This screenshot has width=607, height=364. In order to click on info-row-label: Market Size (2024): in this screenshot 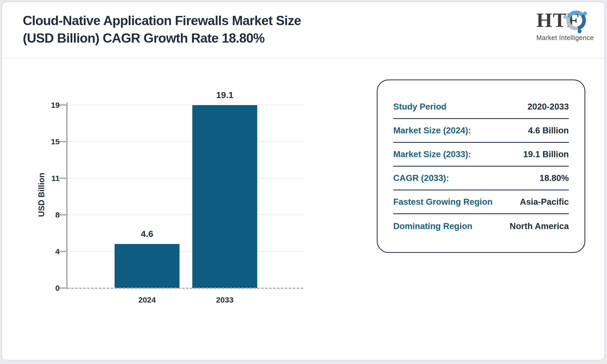, I will do `click(432, 130)`.